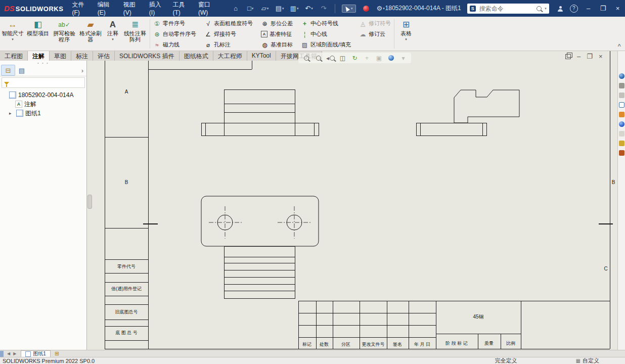 The width and height of the screenshot is (625, 364). Describe the element at coordinates (349, 9) in the screenshot. I see `select-tool-button: ▾` at that location.